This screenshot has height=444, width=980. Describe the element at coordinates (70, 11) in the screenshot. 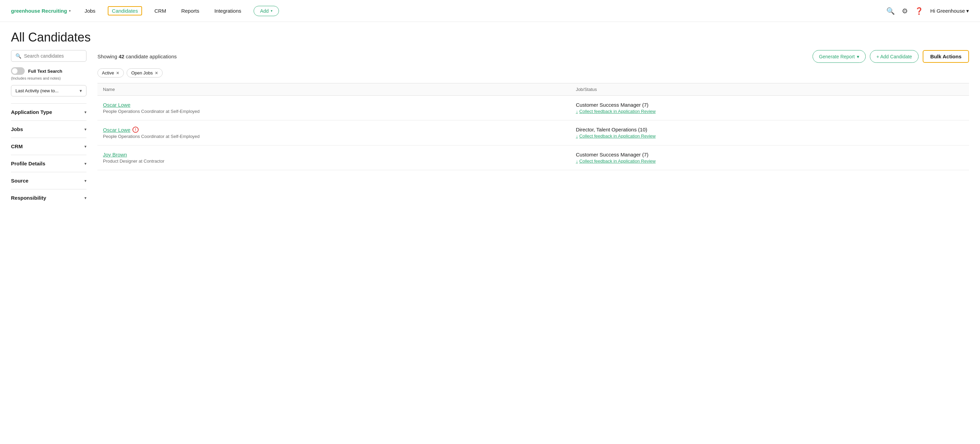

I see `logo-chevron-icon: ▾` at that location.